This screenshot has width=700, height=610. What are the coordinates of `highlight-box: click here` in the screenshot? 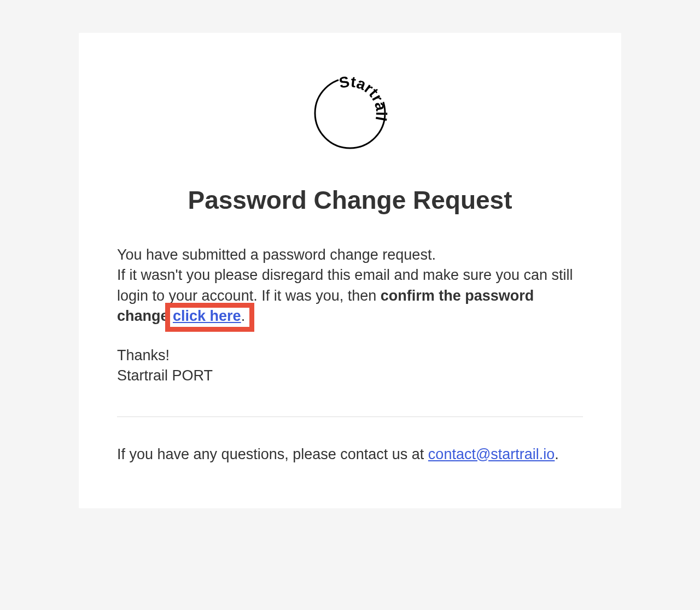 It's located at (207, 316).